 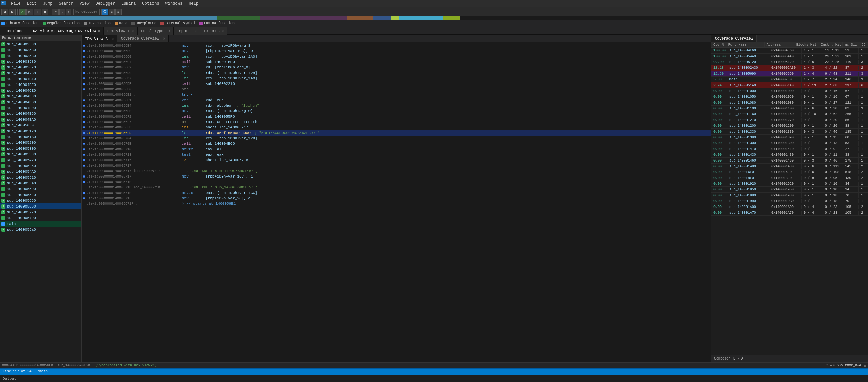 What do you see at coordinates (396, 177) in the screenshot?
I see `code-line: .text:0000000140005717mov[rbp+1D0h+var_1…` at bounding box center [396, 177].